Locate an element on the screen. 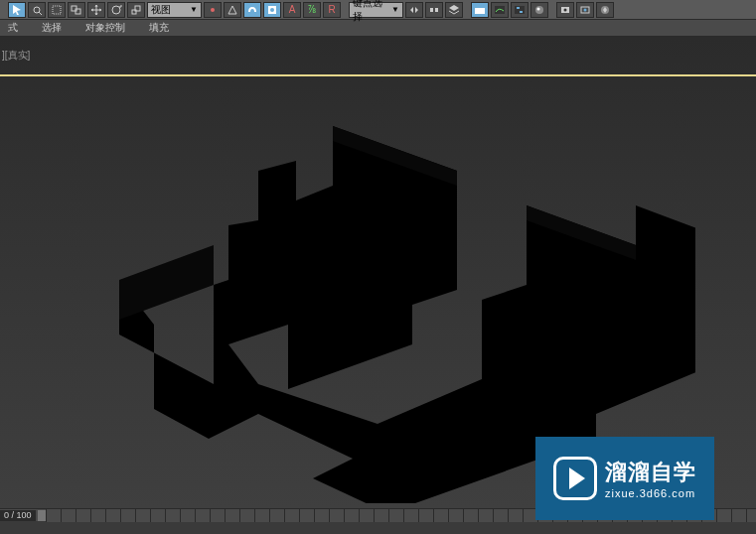  timeline-thumb is located at coordinates (42, 516).